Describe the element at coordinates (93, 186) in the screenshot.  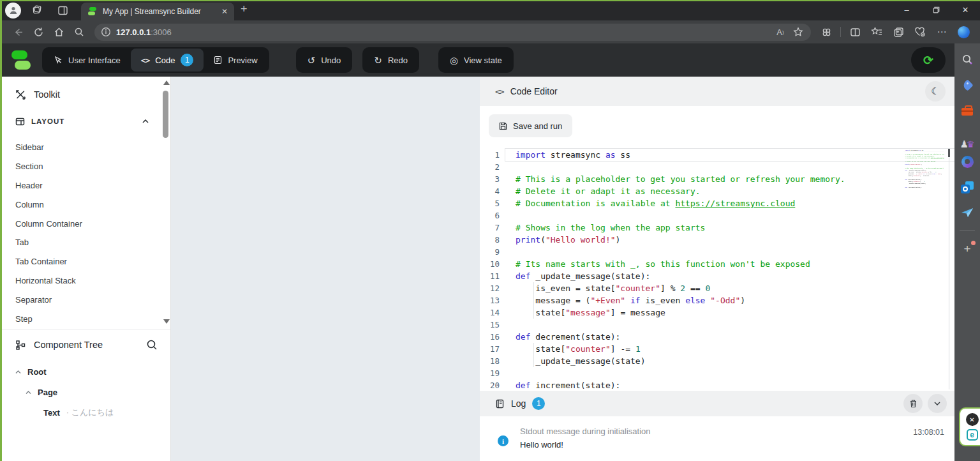
I see `toolkit-item-header: Header` at that location.